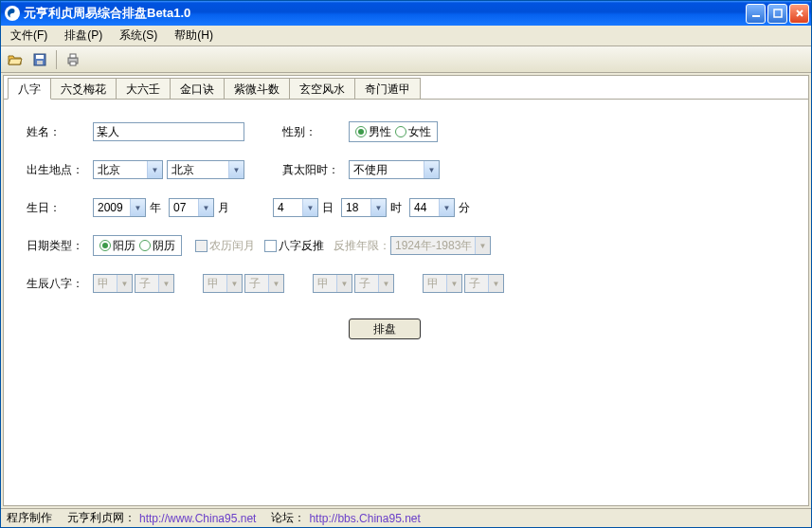  Describe the element at coordinates (60, 246) in the screenshot. I see `datetype-label: 日期类型：` at that location.